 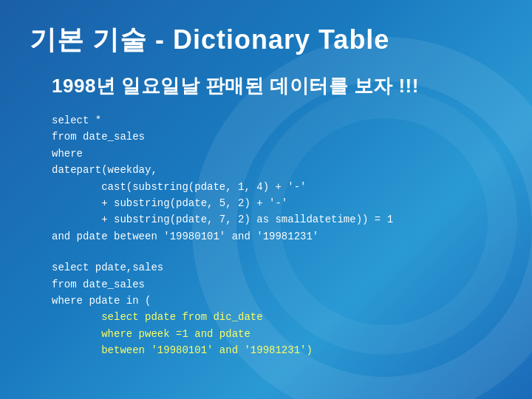 What do you see at coordinates (77, 120) in the screenshot?
I see `code-line-1: select *` at bounding box center [77, 120].